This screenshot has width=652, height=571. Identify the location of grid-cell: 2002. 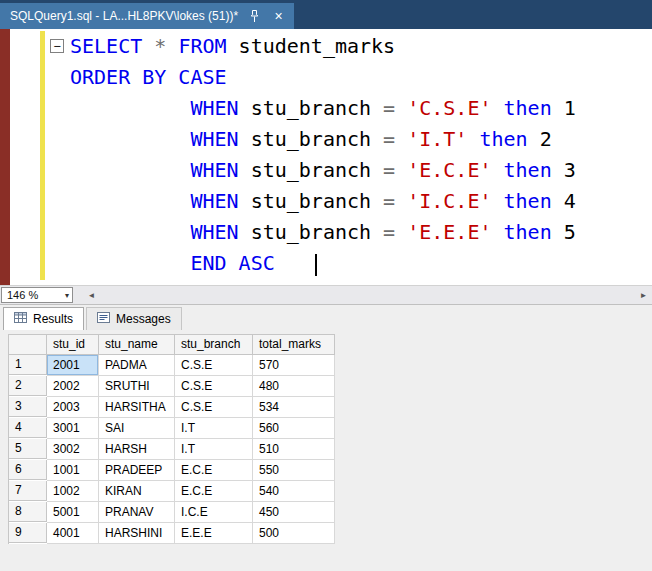
(73, 386).